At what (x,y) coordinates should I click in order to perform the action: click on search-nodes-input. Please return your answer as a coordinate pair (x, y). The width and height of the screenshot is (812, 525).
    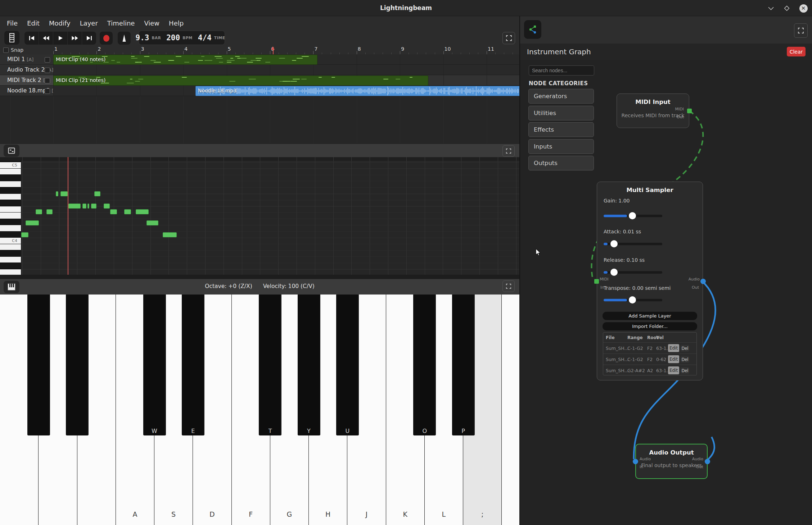
    Looking at the image, I should click on (561, 70).